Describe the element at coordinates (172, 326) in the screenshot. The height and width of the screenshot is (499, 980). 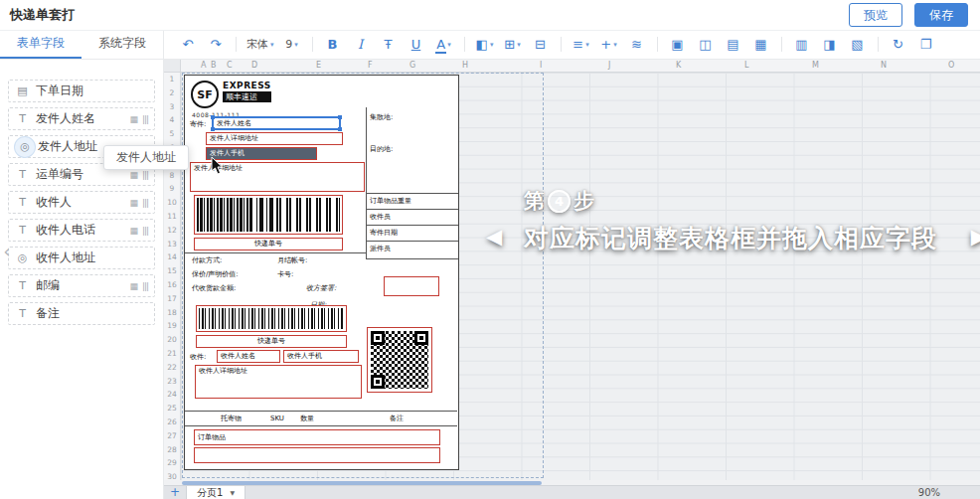
I see `row-header: 19` at that location.